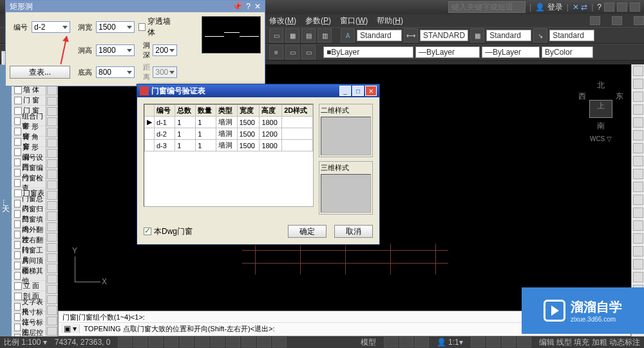  I want to click on search-input, so click(487, 7).